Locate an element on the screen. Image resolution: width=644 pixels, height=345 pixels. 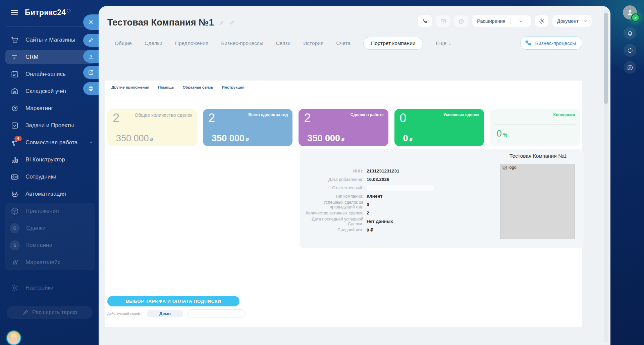
stat-card-won-deals: 0 Успешных сделок 0₽ is located at coordinates (439, 128).